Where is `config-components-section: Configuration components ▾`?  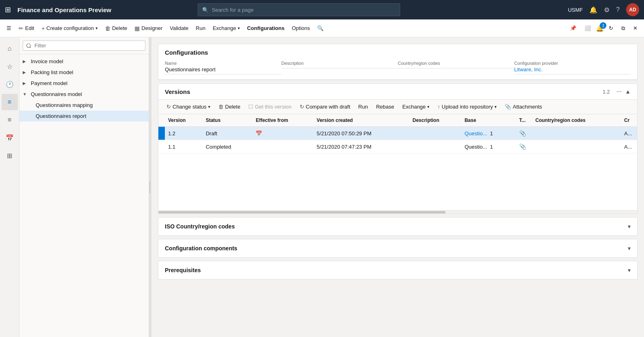 config-components-section: Configuration components ▾ is located at coordinates (398, 248).